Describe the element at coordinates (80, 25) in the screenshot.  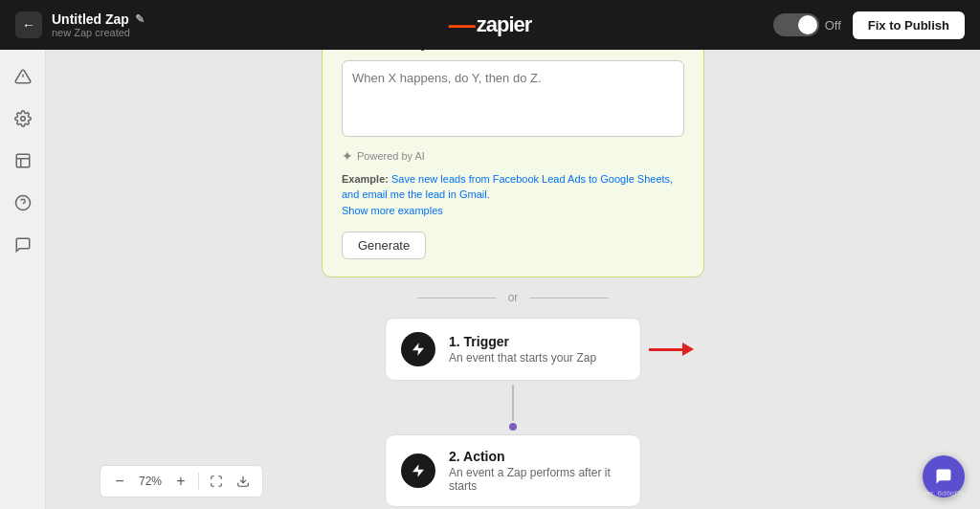
I see `header-left: ← Untitled Zap ✎ new Zap created` at that location.